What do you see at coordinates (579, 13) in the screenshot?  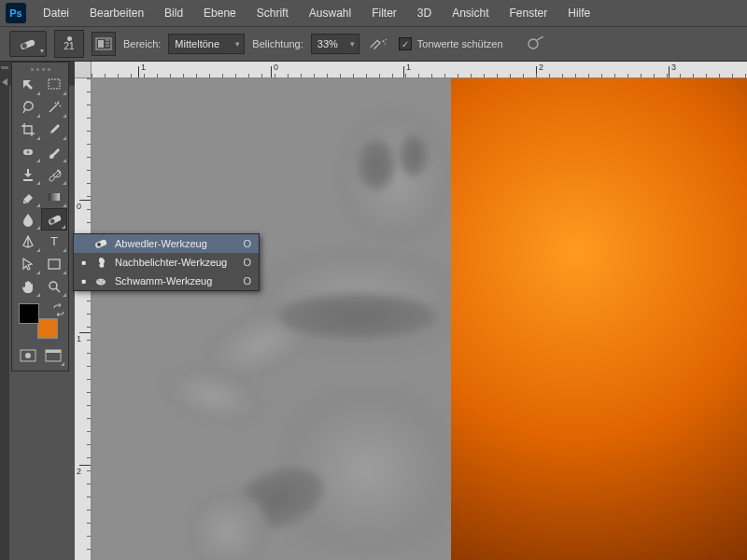 I see `menu-hilfe: Hilfe` at bounding box center [579, 13].